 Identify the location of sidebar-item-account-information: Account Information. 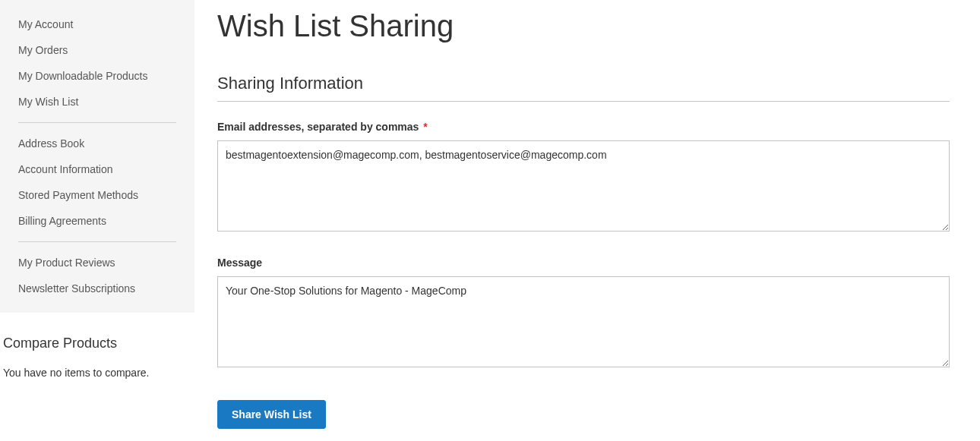
(97, 169).